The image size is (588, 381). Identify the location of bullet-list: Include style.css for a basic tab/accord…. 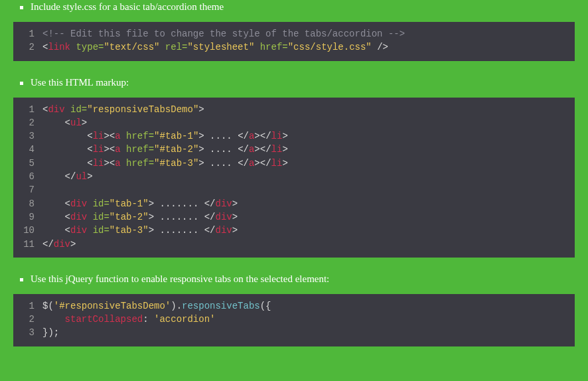
(294, 7).